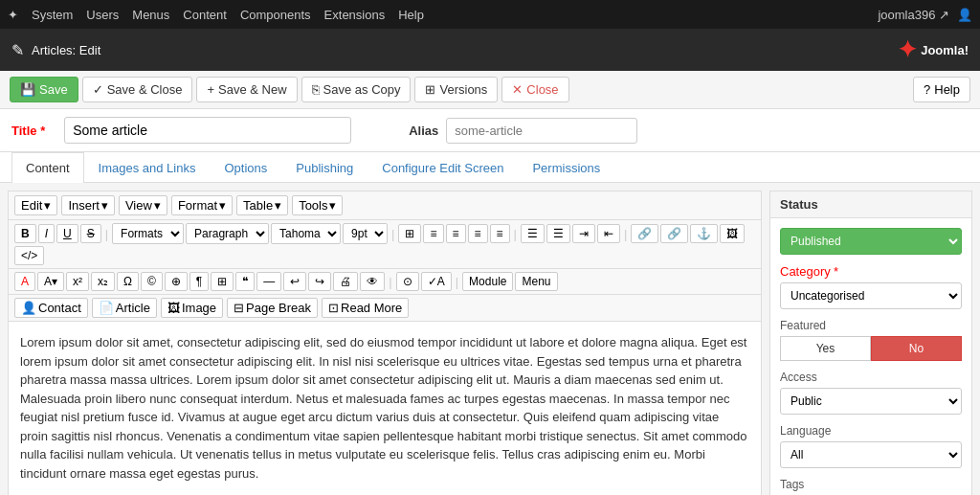  I want to click on save-button: 💾 Save, so click(44, 90).